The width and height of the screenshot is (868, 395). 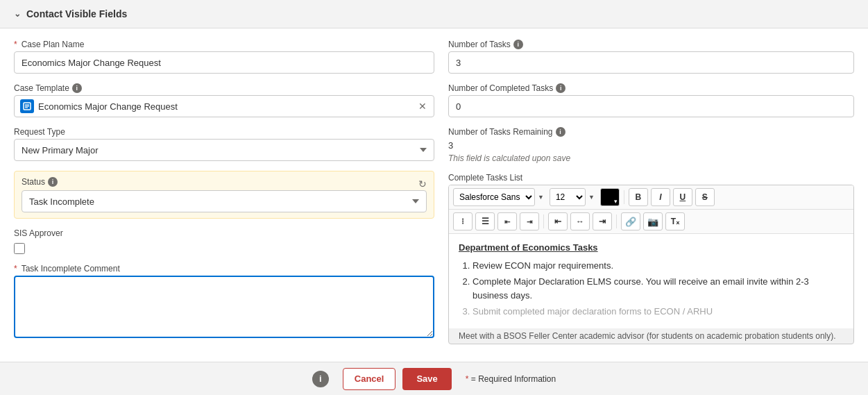 I want to click on chevron-icon: ⌄, so click(x=17, y=14).